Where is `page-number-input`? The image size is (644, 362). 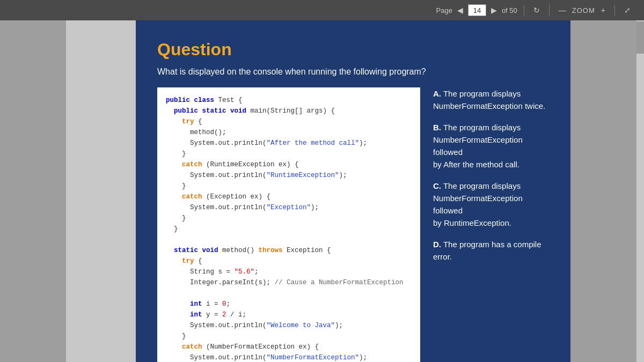 page-number-input is located at coordinates (477, 10).